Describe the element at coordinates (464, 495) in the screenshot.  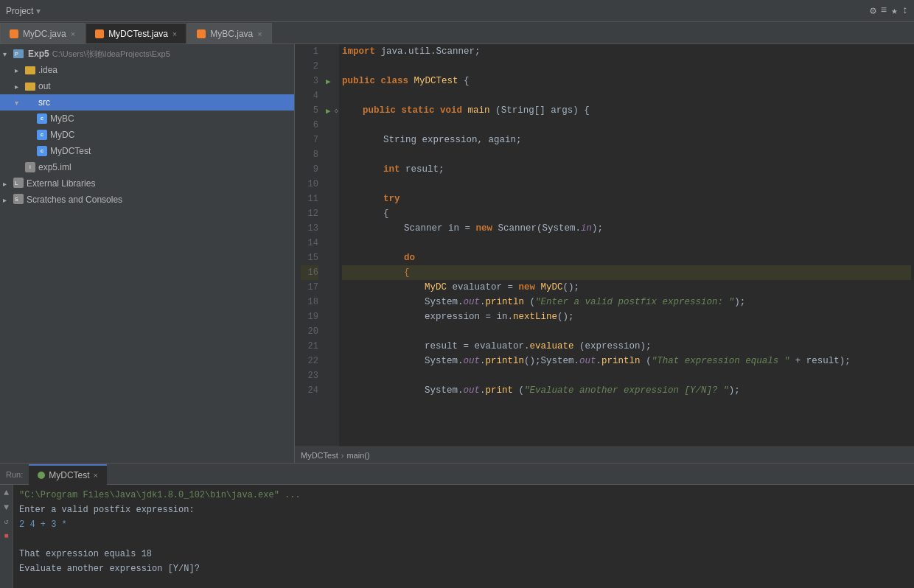
I see `console-line-cmd: "C:\Program Files\Java\jdk1.8.0_102\bin\…` at that location.